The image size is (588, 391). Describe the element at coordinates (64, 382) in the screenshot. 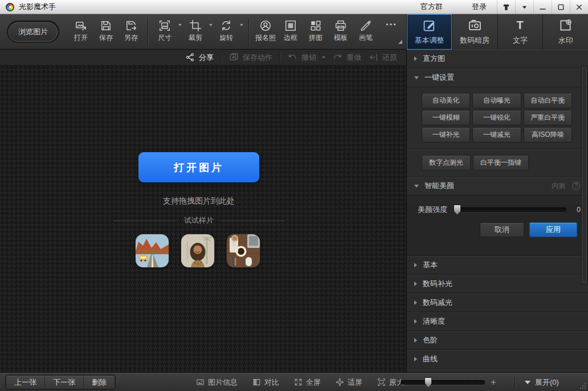

I see `next-button: 下一张` at that location.